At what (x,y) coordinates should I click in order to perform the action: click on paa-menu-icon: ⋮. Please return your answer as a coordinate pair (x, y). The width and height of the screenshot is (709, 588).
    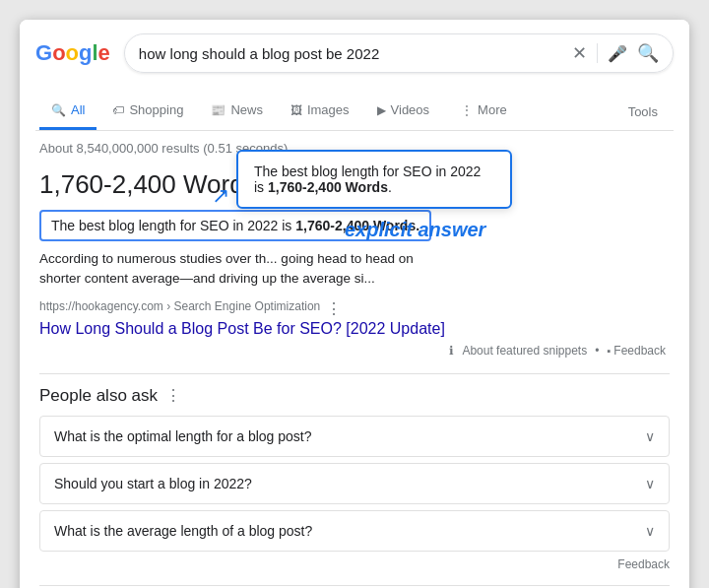
    Looking at the image, I should click on (173, 396).